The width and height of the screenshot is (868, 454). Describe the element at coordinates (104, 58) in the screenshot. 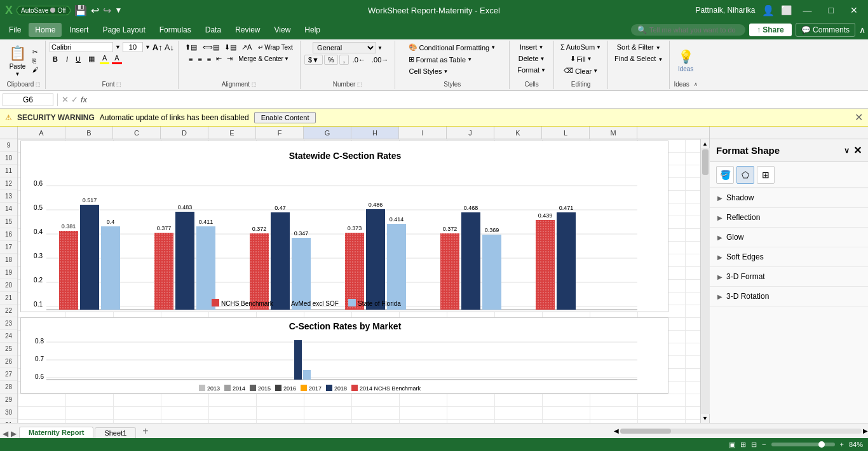

I see `fill-color-button: A` at that location.